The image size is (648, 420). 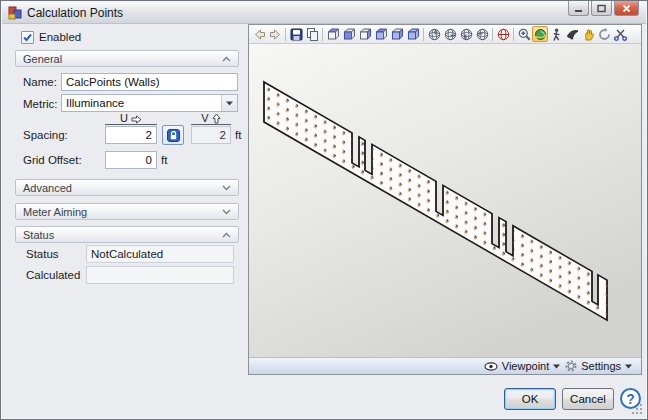 I want to click on orbit-mode-button, so click(x=540, y=34).